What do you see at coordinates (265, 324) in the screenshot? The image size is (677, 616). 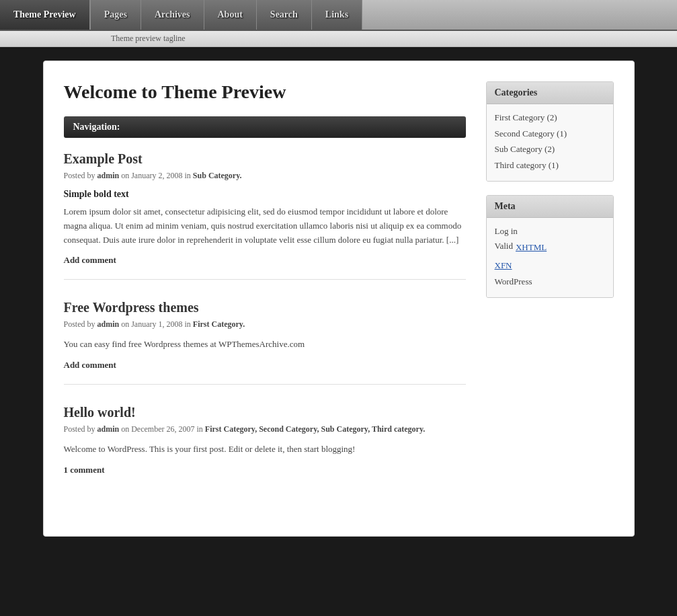 I see `post-meta-2: Posted by admin on January 1, 2008 in Fi…` at bounding box center [265, 324].